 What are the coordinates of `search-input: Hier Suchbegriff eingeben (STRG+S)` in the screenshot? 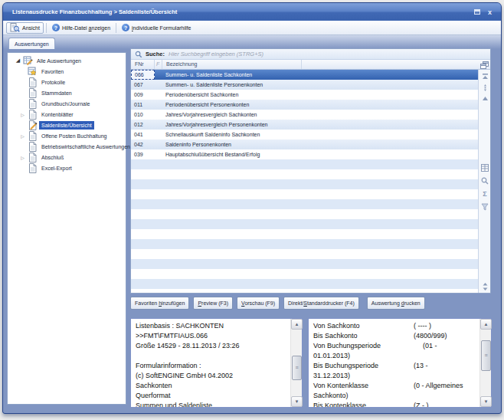 It's located at (216, 54).